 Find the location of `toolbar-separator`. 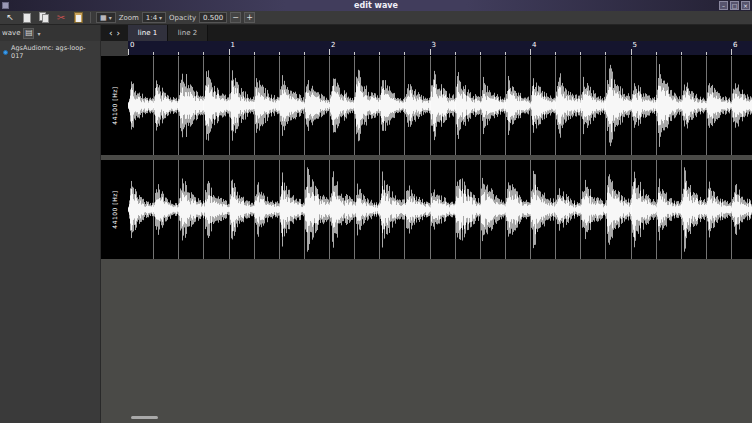

toolbar-separator is located at coordinates (90, 18).